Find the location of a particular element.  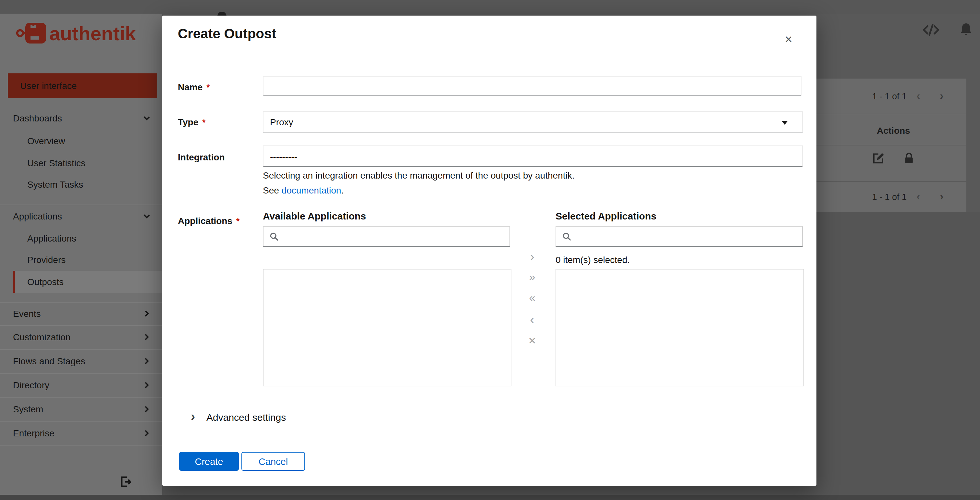

integration-select: --------- is located at coordinates (533, 156).